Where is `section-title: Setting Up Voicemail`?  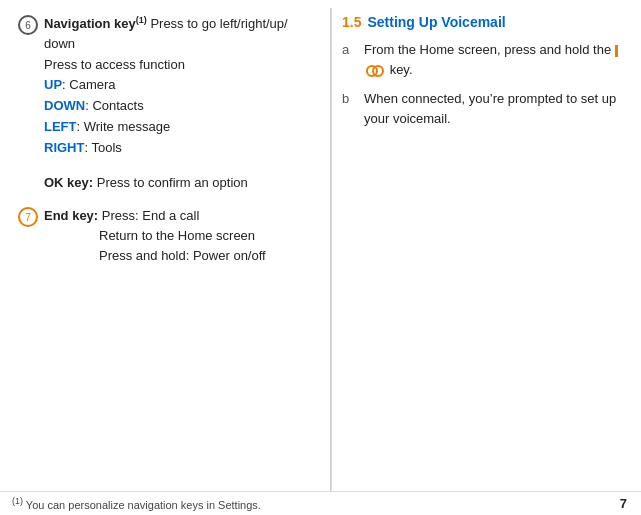
section-title: Setting Up Voicemail is located at coordinates (436, 22).